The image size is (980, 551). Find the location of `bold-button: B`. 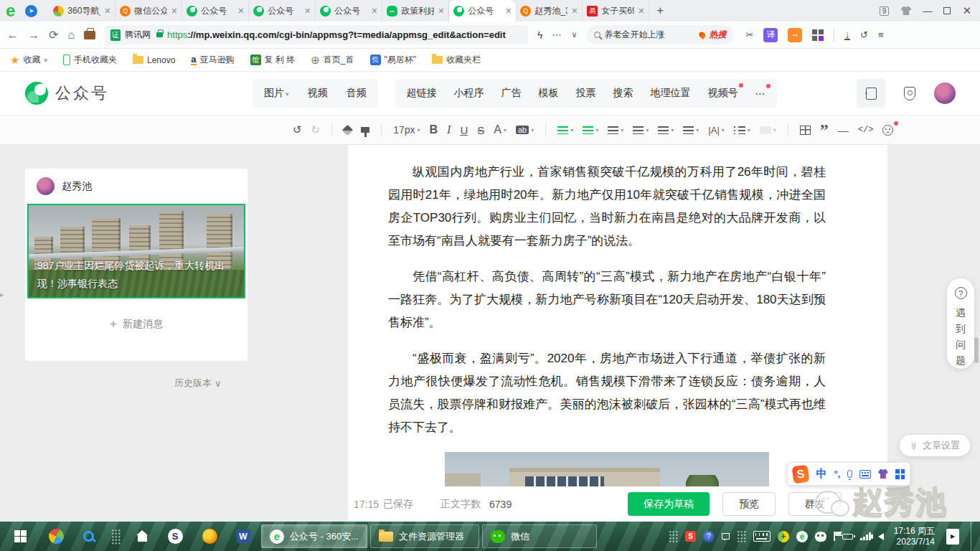

bold-button: B is located at coordinates (434, 130).